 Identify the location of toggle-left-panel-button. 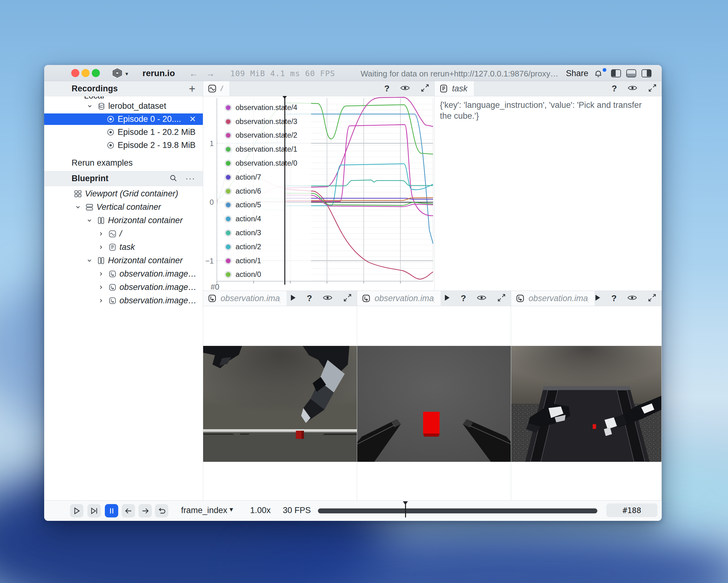
(616, 73).